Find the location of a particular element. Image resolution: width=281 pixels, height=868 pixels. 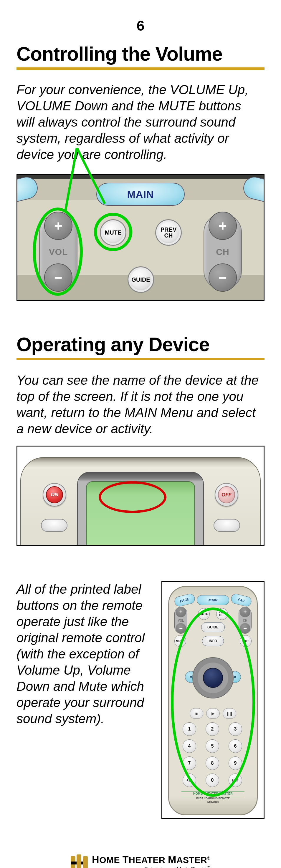

figure-screen-top: ON OFF is located at coordinates (140, 496).